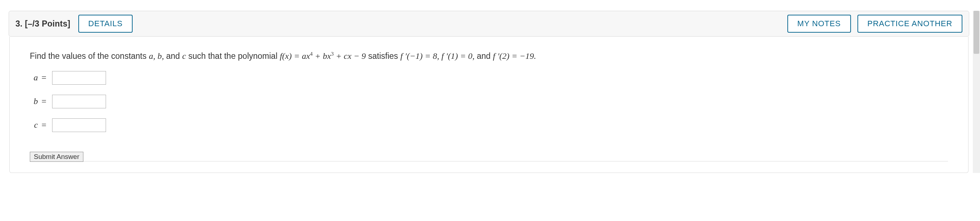 The width and height of the screenshot is (980, 221). Describe the element at coordinates (42, 125) in the screenshot. I see `eq-sign-c: =` at that location.